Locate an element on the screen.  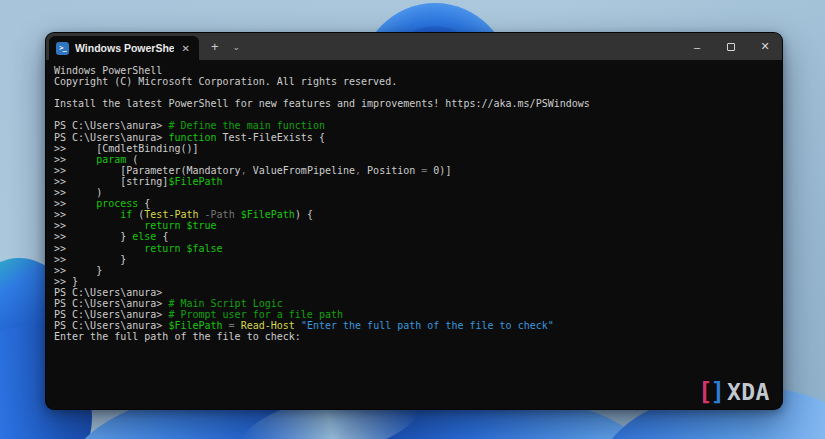
new-tab-button: + is located at coordinates (215, 46).